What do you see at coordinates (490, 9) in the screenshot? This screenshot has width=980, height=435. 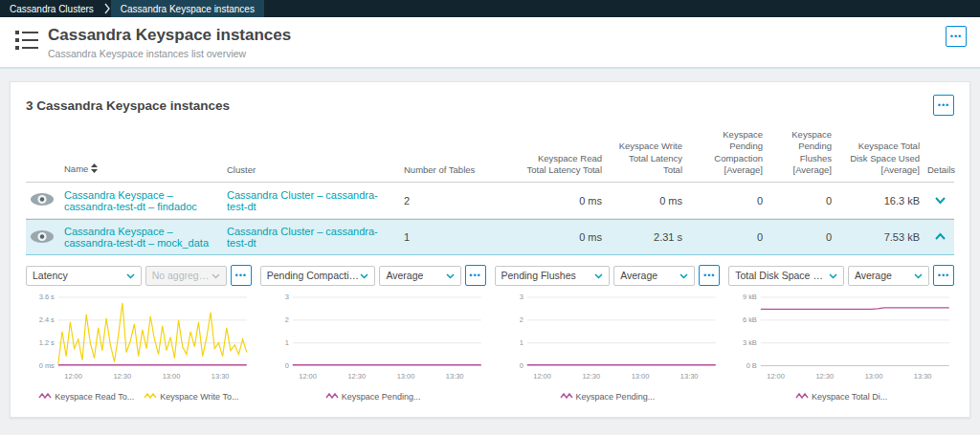 I see `breadcrumb: Cassandra Clusters Cassandra Keyspace in…` at bounding box center [490, 9].